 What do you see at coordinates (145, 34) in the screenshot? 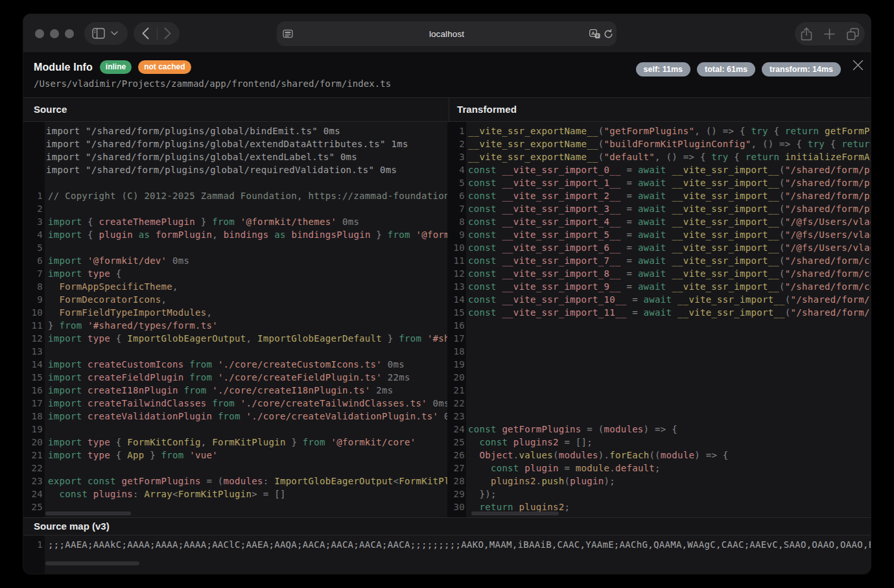
I see `back-button` at bounding box center [145, 34].